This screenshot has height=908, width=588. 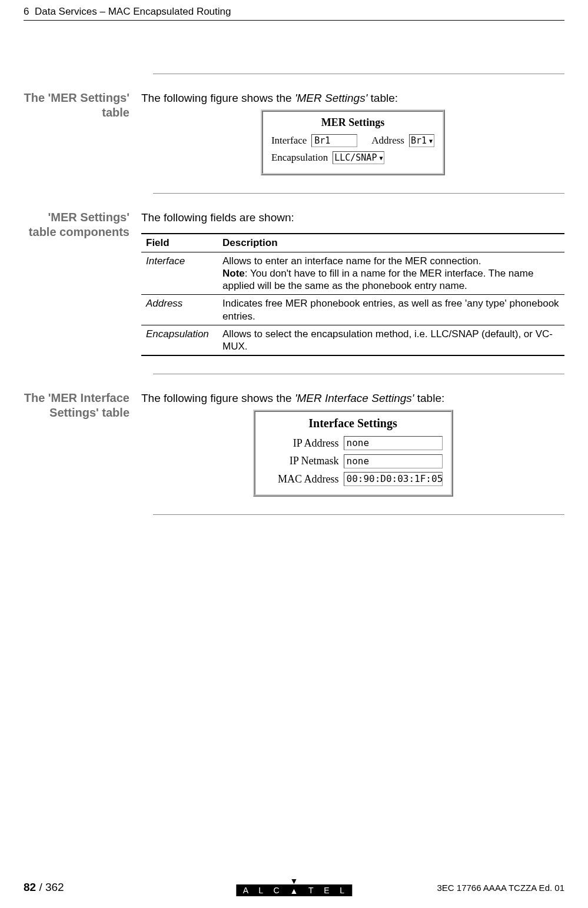 What do you see at coordinates (500, 887) in the screenshot?
I see `document-id: 3EC 17766 AAAA TCZZA Ed. 01` at bounding box center [500, 887].